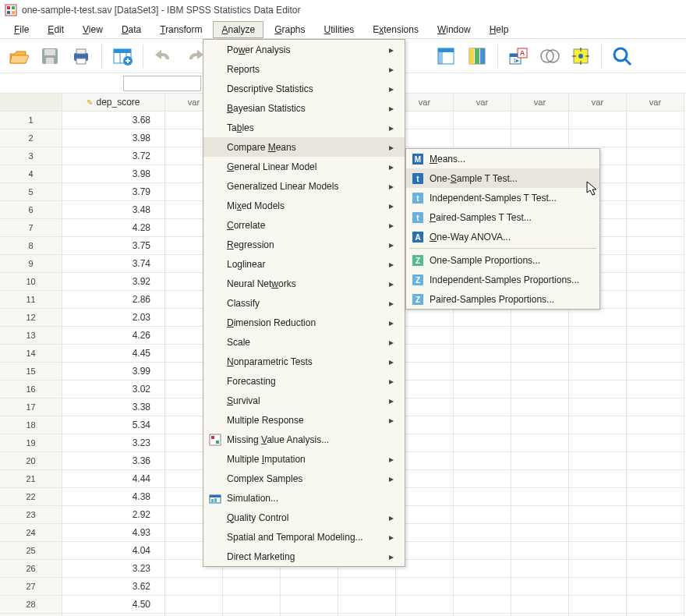  I want to click on analyze-item-general-linear-model: General Linear Model▸, so click(304, 167).